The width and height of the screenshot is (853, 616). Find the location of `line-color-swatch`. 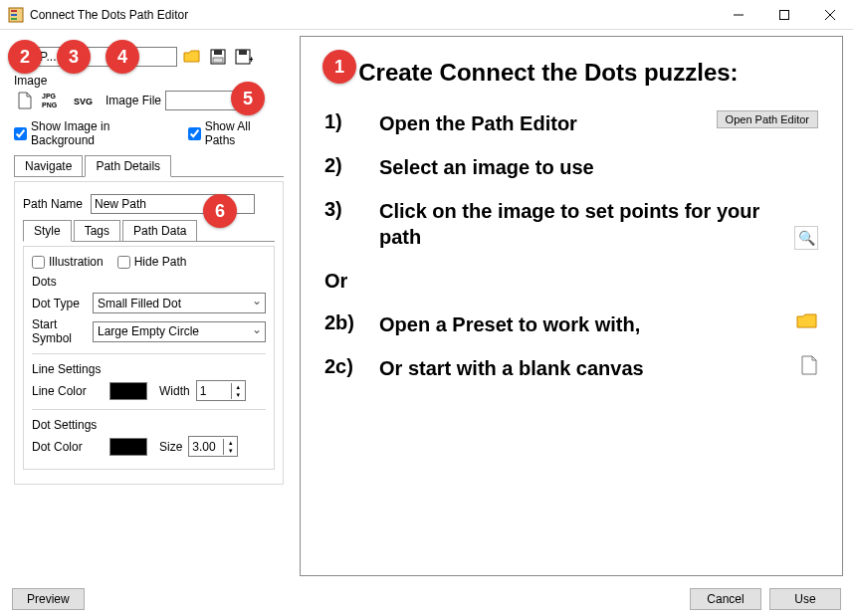

line-color-swatch is located at coordinates (128, 391).